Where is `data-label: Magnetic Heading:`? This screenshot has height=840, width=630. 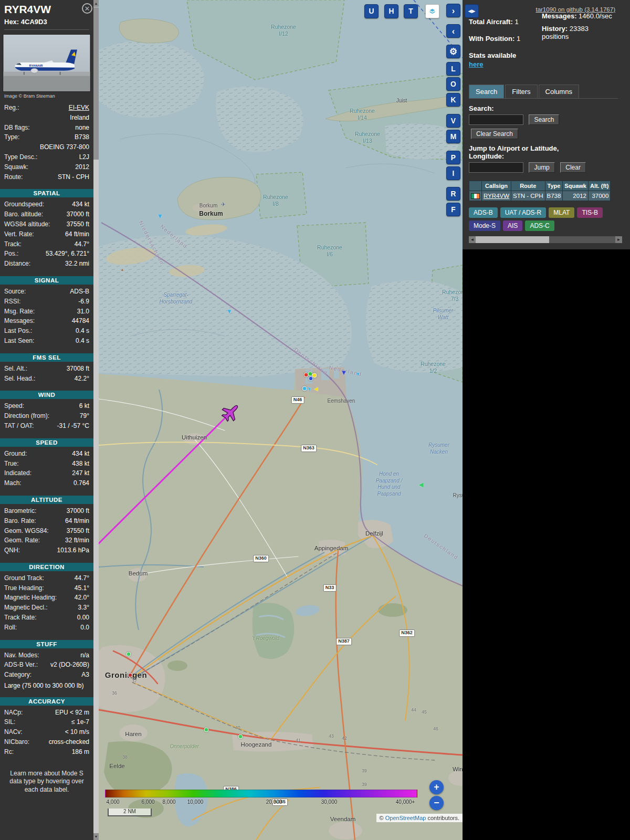
data-label: Magnetic Heading: is located at coordinates (30, 597).